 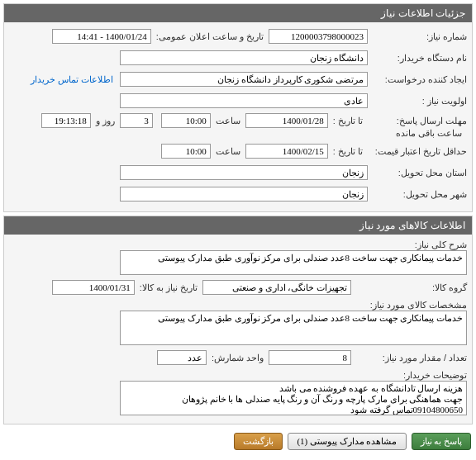 I want to click on days-label: روز و, so click(x=106, y=121).